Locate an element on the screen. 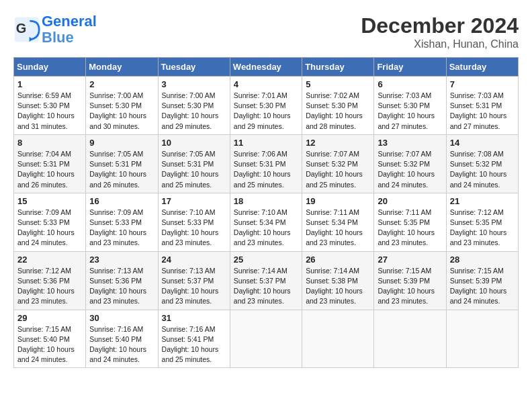  calendar-cell: 9 Sunrise: 7:05 AM Sunset: 5:31 PM Dayli… is located at coordinates (122, 164).